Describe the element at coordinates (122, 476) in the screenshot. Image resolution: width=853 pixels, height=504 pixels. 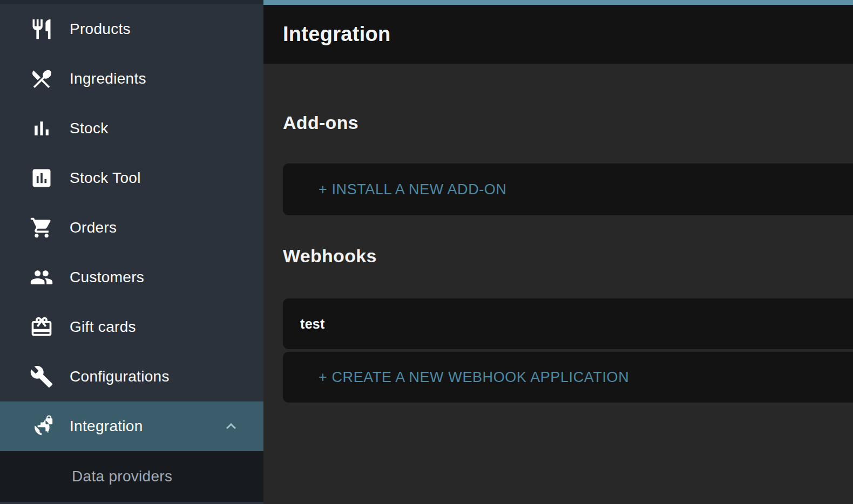
I see `sidebar-subitem-label: Data providers` at that location.